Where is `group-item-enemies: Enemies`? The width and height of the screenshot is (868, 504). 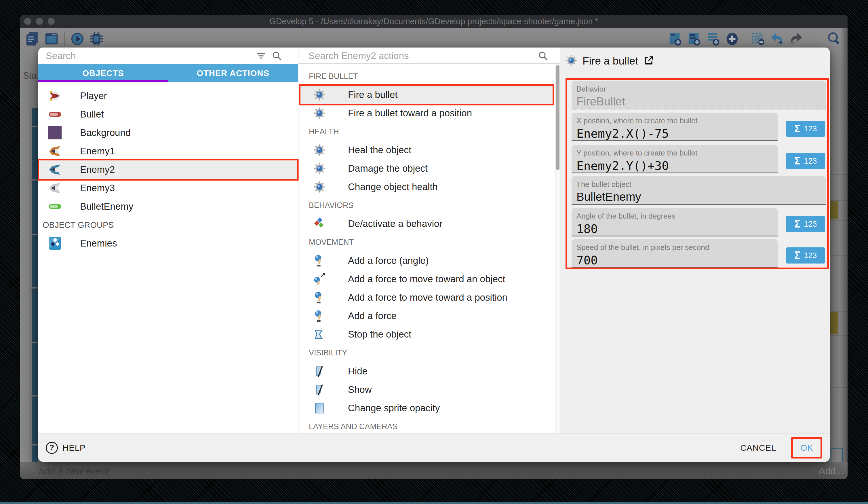
group-item-enemies: Enemies is located at coordinates (168, 243).